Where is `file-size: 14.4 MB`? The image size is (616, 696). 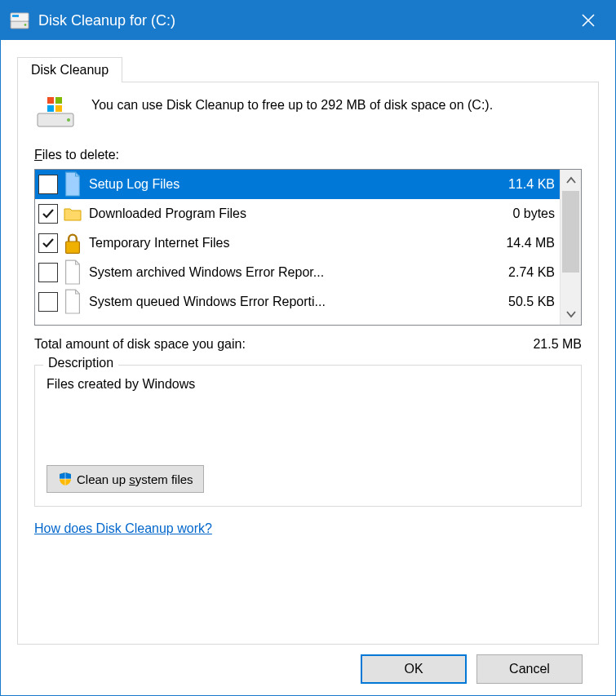 file-size: 14.4 MB is located at coordinates (522, 243).